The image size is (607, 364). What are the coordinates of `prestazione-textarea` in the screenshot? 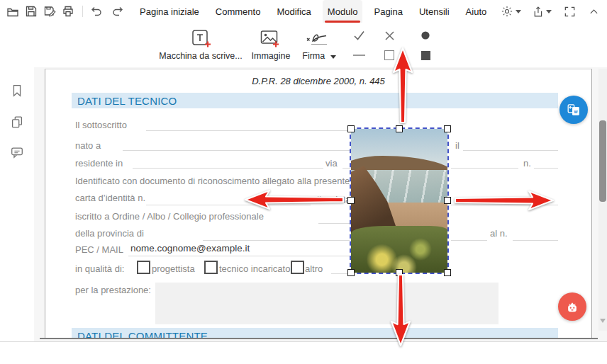 It's located at (327, 303).